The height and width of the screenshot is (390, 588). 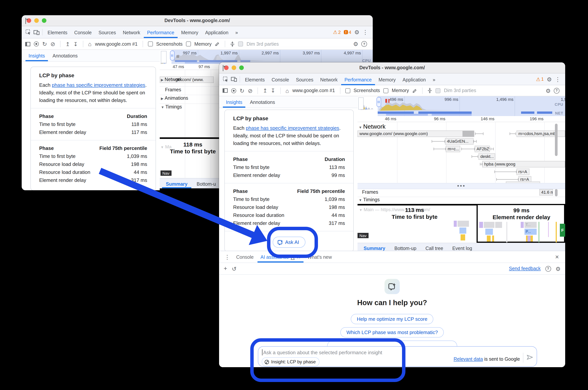 I want to click on tab-summary: Summary, so click(x=177, y=184).